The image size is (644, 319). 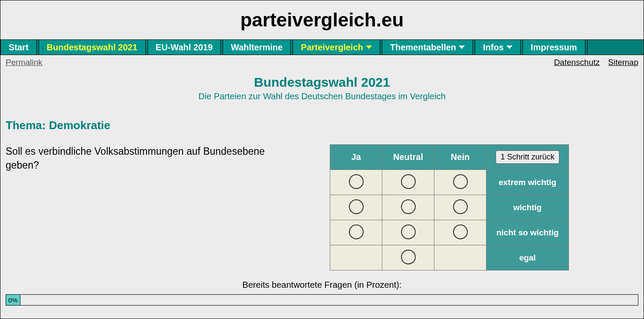 What do you see at coordinates (493, 48) in the screenshot?
I see `nav-item-label: Infos` at bounding box center [493, 48].